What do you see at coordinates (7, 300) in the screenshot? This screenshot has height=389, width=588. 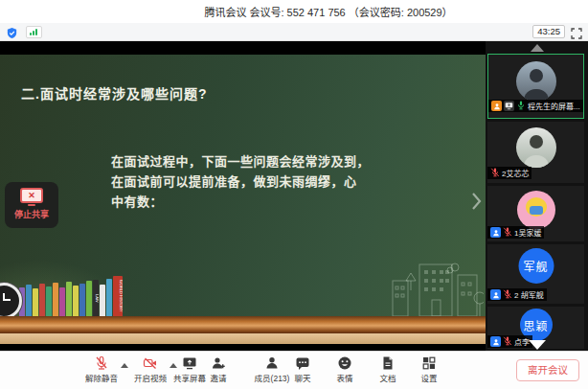 I see `clock-hand` at bounding box center [7, 300].